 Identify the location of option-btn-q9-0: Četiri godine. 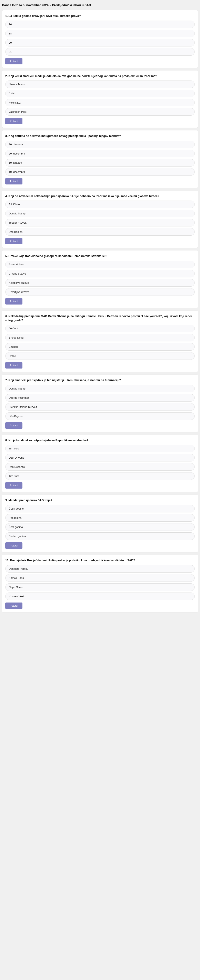
(100, 509).